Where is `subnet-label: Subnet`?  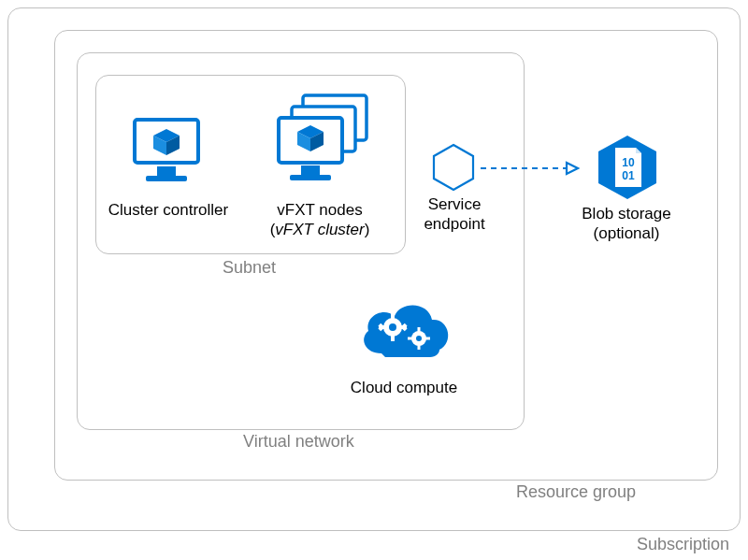 subnet-label: Subnet is located at coordinates (249, 267).